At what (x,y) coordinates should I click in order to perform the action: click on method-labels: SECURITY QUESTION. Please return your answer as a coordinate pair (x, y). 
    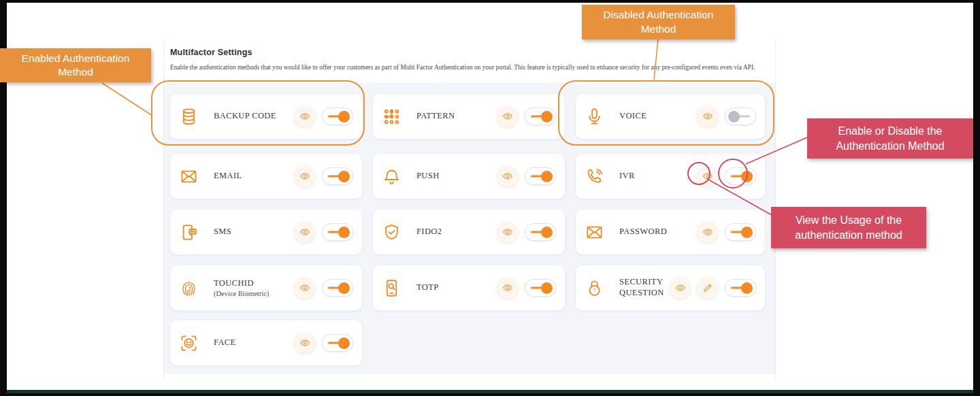
    Looking at the image, I should click on (644, 287).